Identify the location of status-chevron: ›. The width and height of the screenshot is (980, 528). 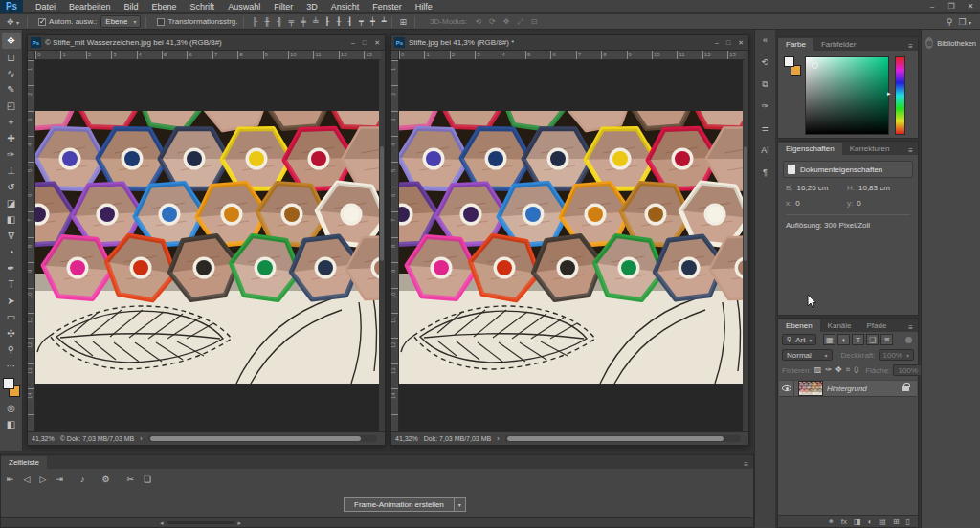
(141, 438).